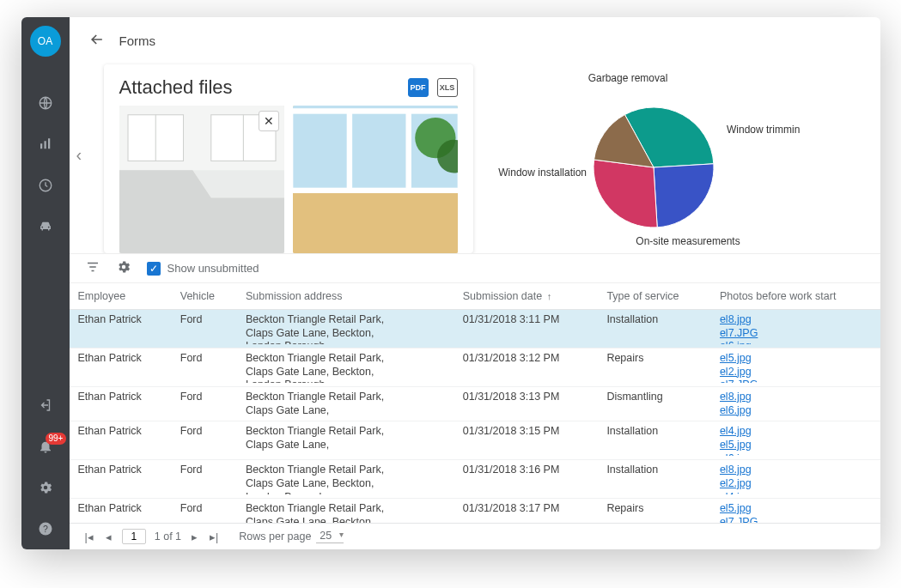 The image size is (901, 588). Describe the element at coordinates (46, 144) in the screenshot. I see `reports-icon` at that location.